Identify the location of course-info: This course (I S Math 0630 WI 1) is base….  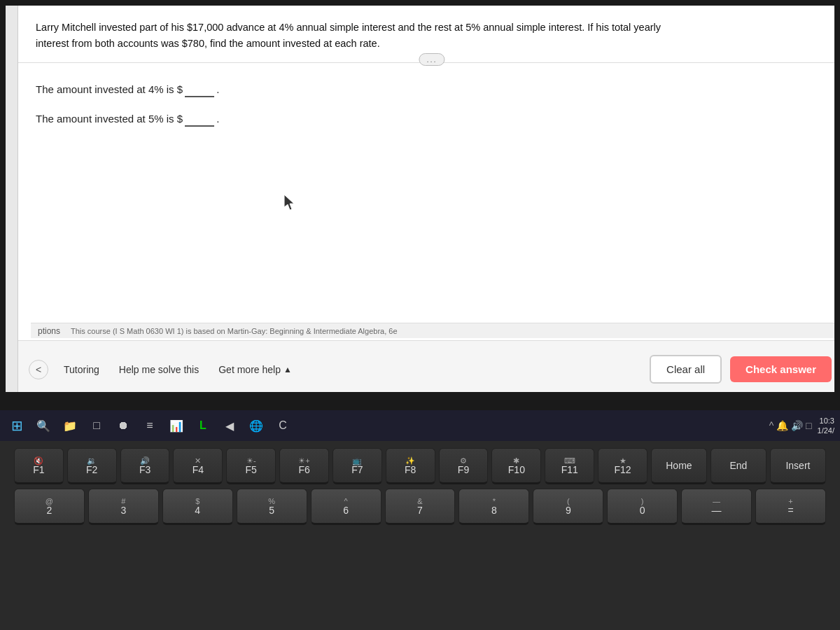
(234, 331).